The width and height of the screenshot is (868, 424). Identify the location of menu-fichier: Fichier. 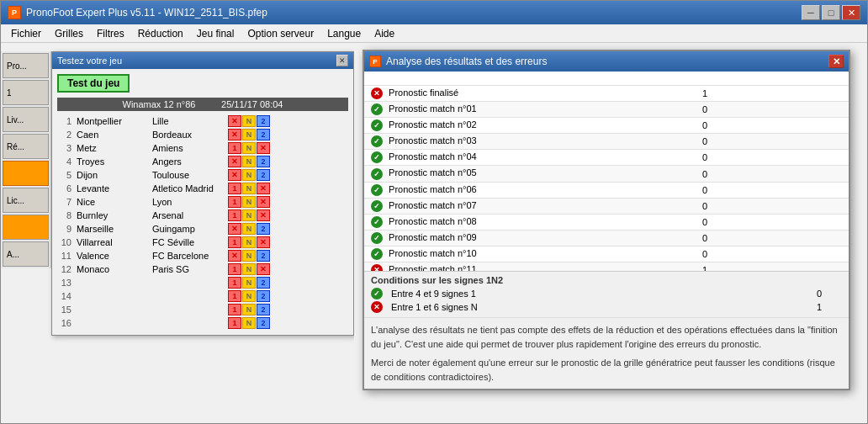
(26, 34).